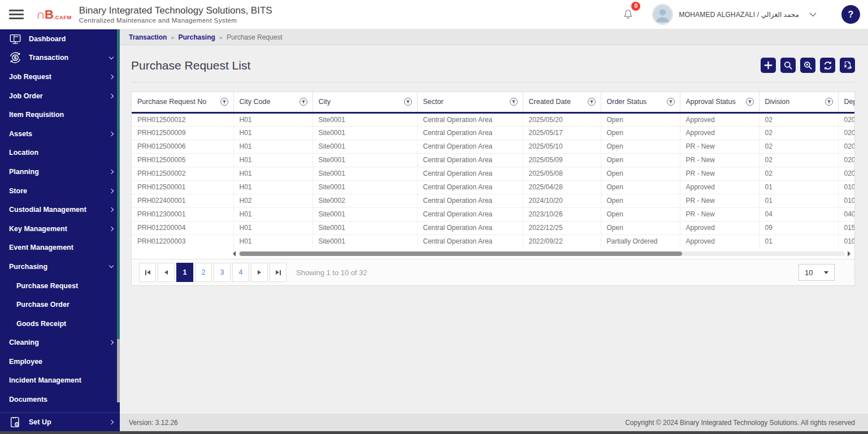 Image resolution: width=868 pixels, height=434 pixels. Describe the element at coordinates (183, 119) in the screenshot. I see `table-cell: PRH012500012` at that location.